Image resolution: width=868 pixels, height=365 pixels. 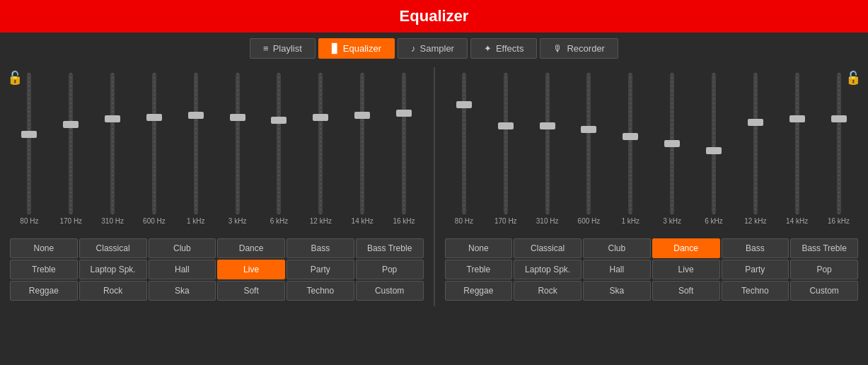 What do you see at coordinates (154, 221) in the screenshot?
I see `freq-label: 600 Hz` at bounding box center [154, 221].